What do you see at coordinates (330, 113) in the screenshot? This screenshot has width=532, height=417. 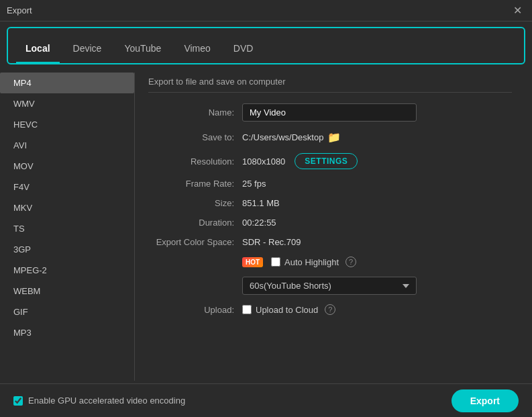 I see `name-row: Name:` at bounding box center [330, 113].